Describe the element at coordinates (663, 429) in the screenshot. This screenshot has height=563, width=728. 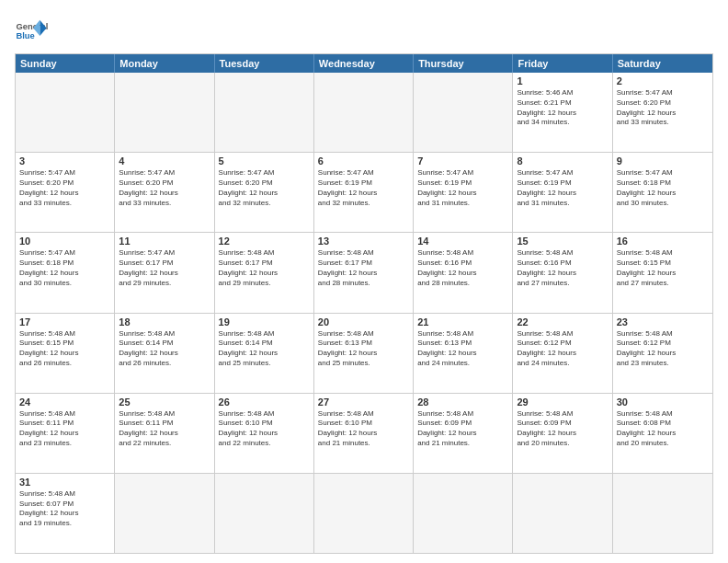
I see `cell-info: Sunrise: 5:48 AM Sunset: 6:08 PM Dayligh…` at that location.